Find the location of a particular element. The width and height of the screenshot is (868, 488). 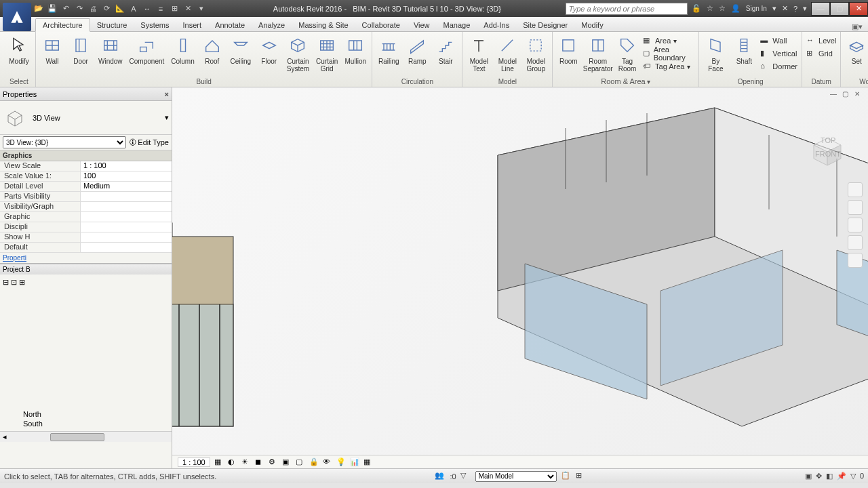

opening-vertical-button: ▮Vertical is located at coordinates (778, 54).